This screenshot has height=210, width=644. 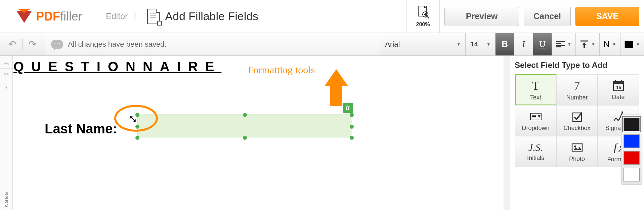 What do you see at coordinates (577, 121) in the screenshot?
I see `field-type-grid: TText 7Number 15Date Dropdown Checkbox S…` at bounding box center [577, 121].